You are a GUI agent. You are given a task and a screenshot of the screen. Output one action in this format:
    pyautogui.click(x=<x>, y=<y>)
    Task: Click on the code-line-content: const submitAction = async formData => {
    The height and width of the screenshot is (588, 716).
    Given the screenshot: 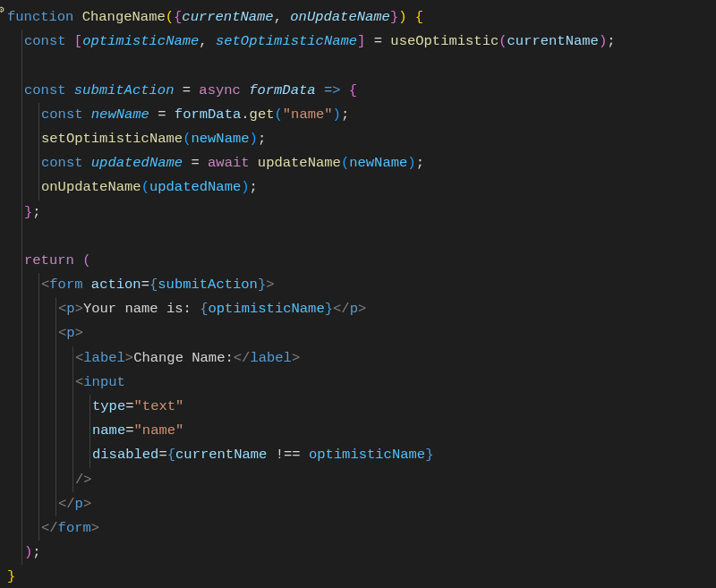 What is the action you would take?
    pyautogui.click(x=179, y=91)
    